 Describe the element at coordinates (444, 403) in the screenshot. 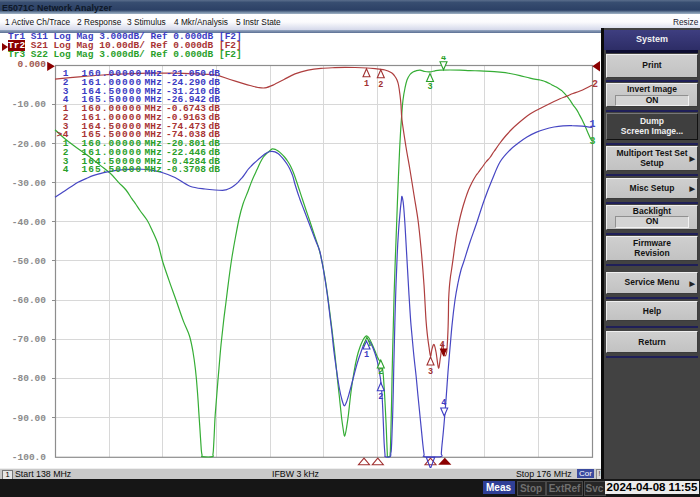

I see `svg-text: 4` at that location.